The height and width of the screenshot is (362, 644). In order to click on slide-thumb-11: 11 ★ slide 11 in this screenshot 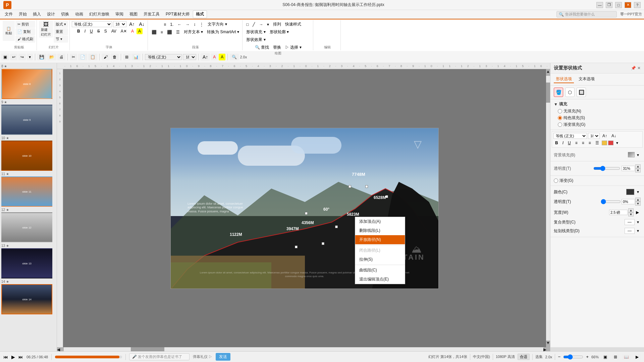, I will do `click(28, 189)`.